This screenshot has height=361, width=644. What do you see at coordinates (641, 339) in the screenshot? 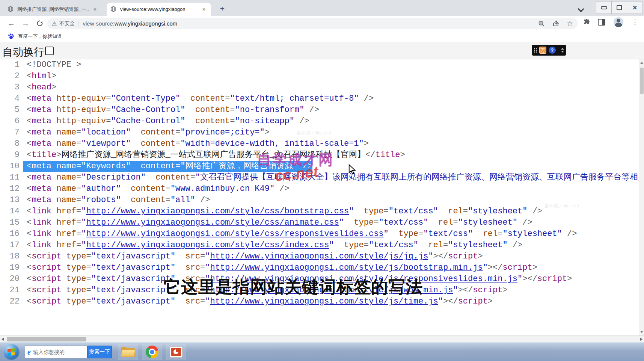
I see `scroll-right-icon` at bounding box center [641, 339].